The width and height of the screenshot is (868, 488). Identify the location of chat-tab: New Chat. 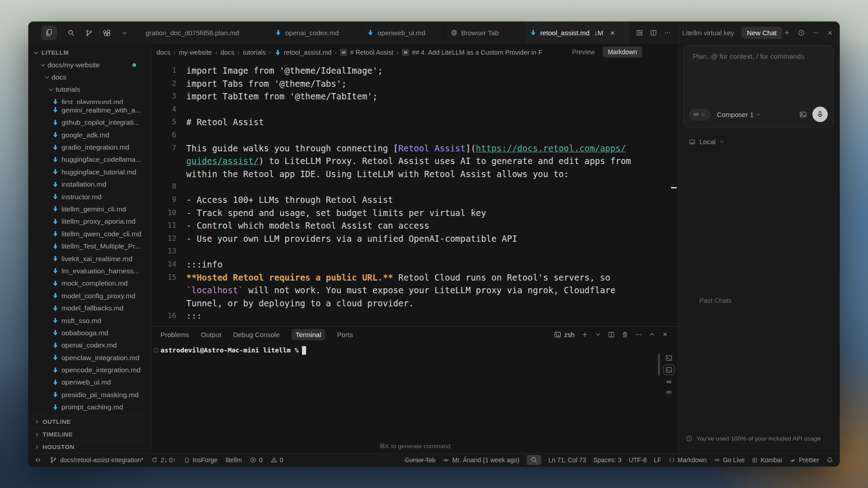
(762, 33).